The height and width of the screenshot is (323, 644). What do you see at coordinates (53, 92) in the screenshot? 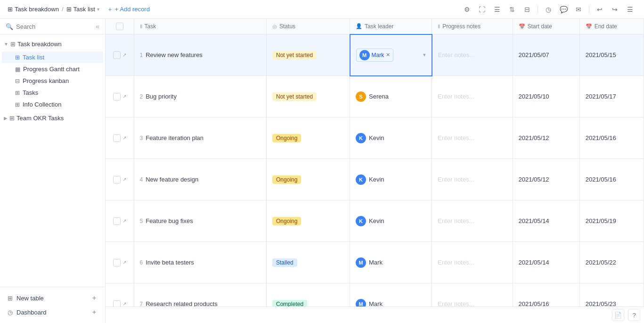
I see `sidebar-item-tasks: ⊞ Tasks •••` at bounding box center [53, 92].